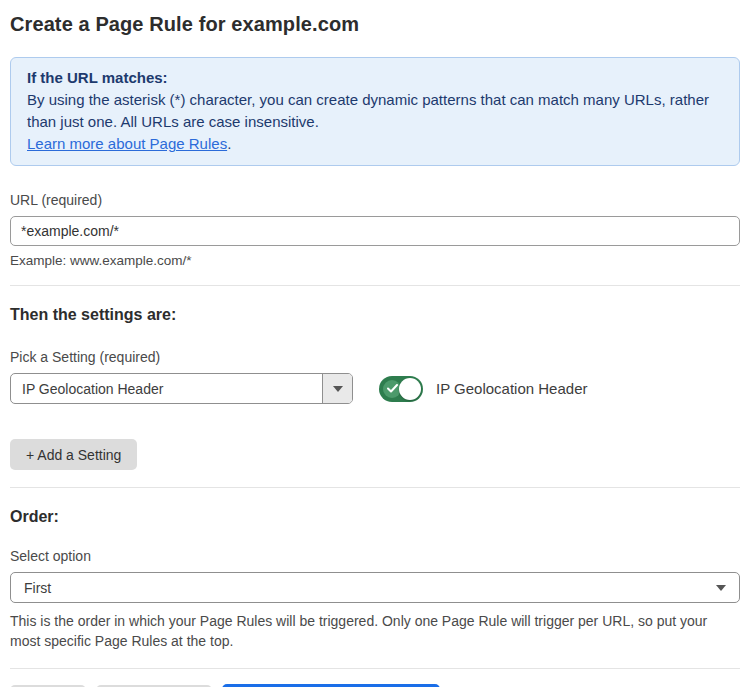  I want to click on url-section: URL (required) Example: www.example.com/…, so click(375, 230).